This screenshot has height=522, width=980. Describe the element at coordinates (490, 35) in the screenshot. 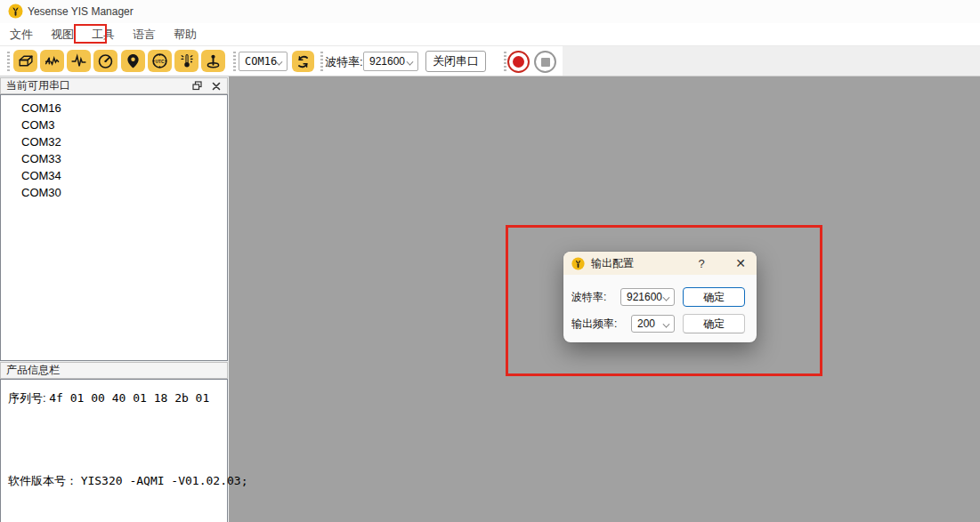

I see `menu-bar: 文件 视图 工具 语言 帮助` at that location.